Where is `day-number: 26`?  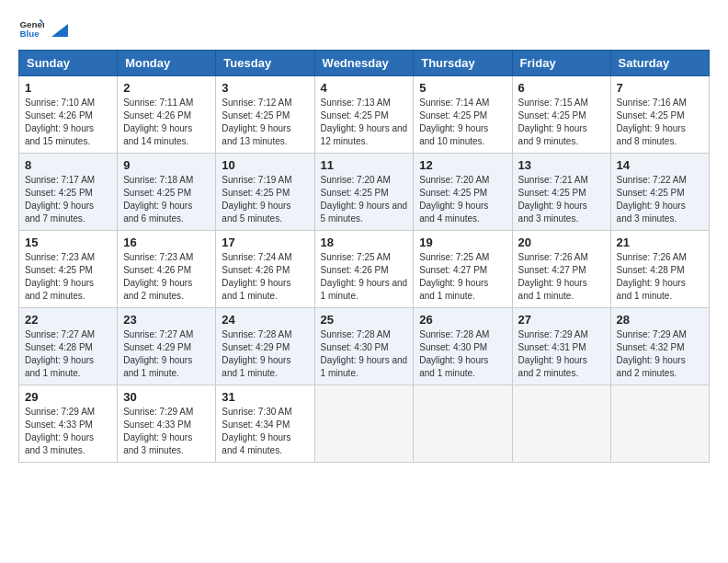
day-number: 26 is located at coordinates (462, 320).